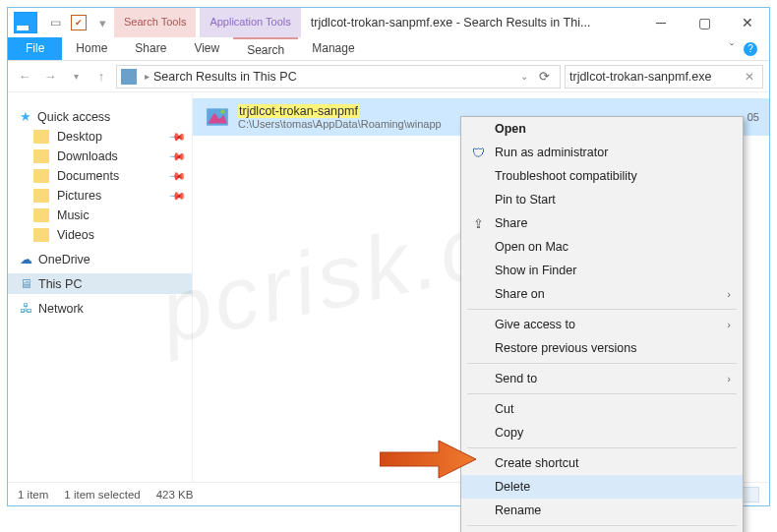 The image size is (777, 532). Describe the element at coordinates (102, 495) in the screenshot. I see `status-selected-count: 1 item selected` at that location.